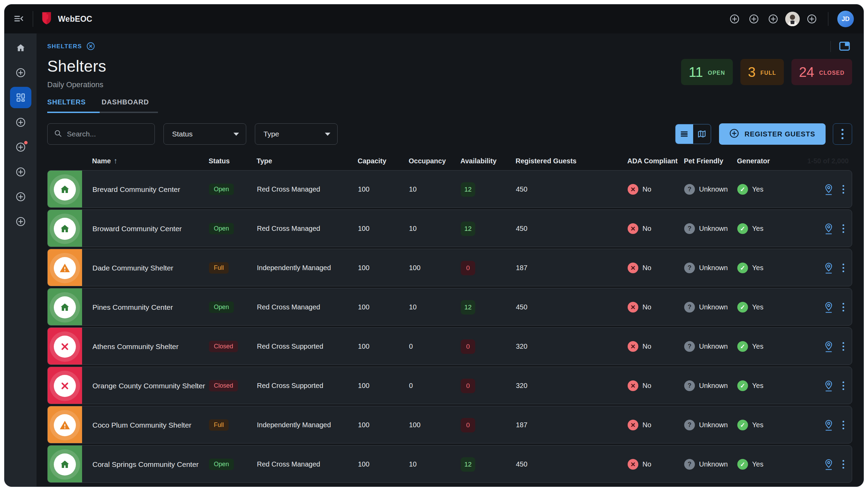  What do you see at coordinates (233, 307) in the screenshot?
I see `status-cell: Open` at bounding box center [233, 307].